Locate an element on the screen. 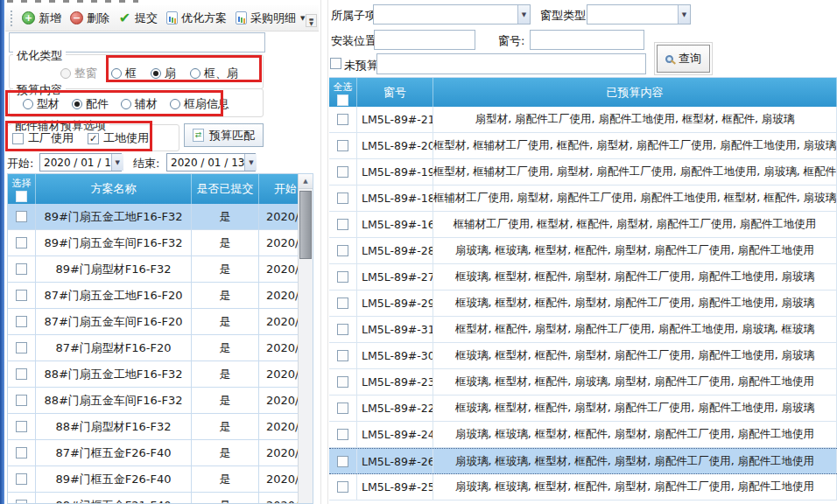 The width and height of the screenshot is (837, 504). radio-配件: 配件 is located at coordinates (90, 104).